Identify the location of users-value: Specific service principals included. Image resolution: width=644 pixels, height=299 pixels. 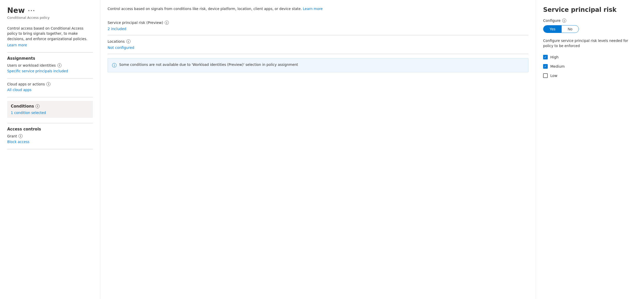
(38, 71).